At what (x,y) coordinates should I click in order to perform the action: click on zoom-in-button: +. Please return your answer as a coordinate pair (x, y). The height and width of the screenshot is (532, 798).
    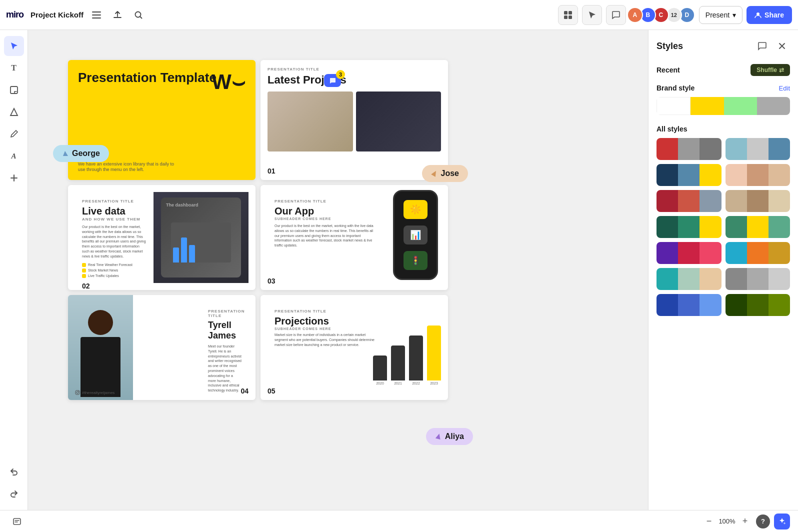
    Looking at the image, I should click on (745, 522).